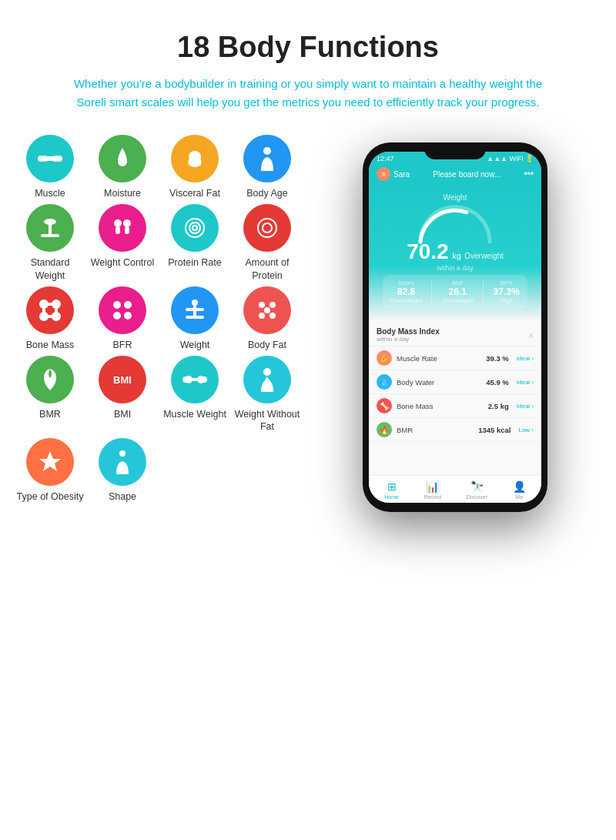  Describe the element at coordinates (455, 382) in the screenshot. I see `metric-row-body-water: 💧 Body Water 45.9 % Ideal ›` at that location.